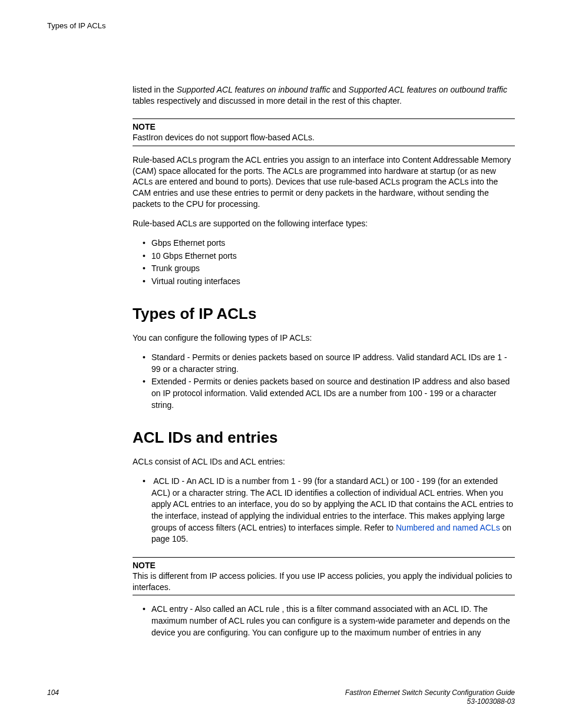  I want to click on list-item: Trunk groups, so click(324, 269).